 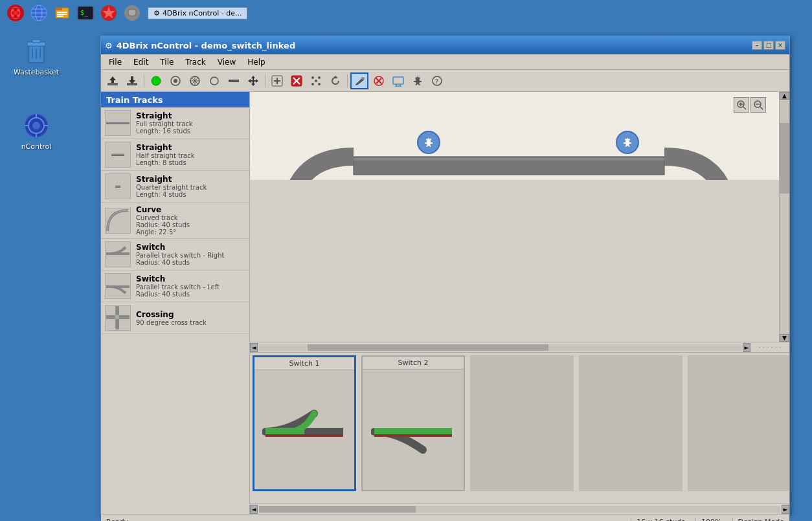 I want to click on cross-button, so click(x=379, y=81).